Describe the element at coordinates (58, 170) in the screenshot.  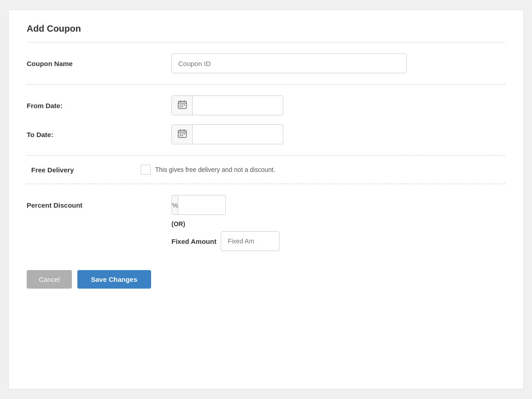
I see `free-delivery-label: Free Delivery` at that location.